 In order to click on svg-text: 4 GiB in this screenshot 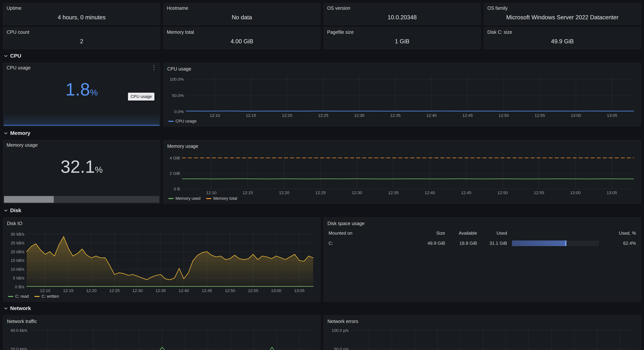, I will do `click(175, 158)`.